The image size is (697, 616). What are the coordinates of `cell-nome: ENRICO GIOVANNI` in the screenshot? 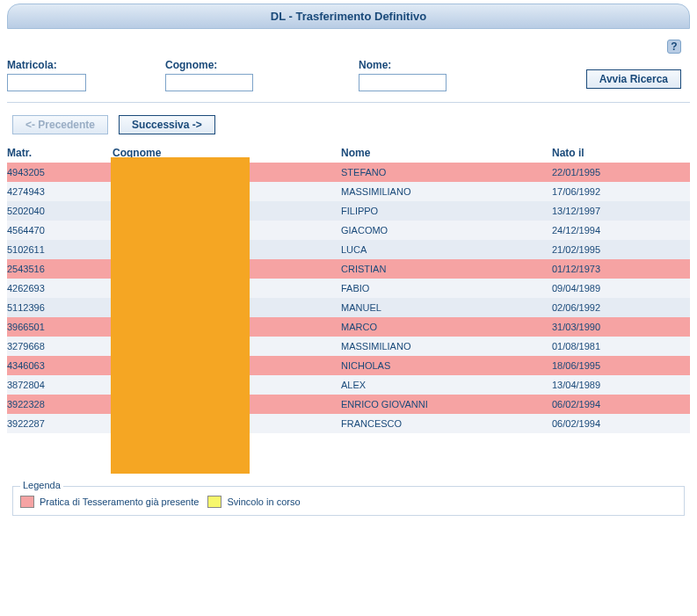 It's located at (447, 404).